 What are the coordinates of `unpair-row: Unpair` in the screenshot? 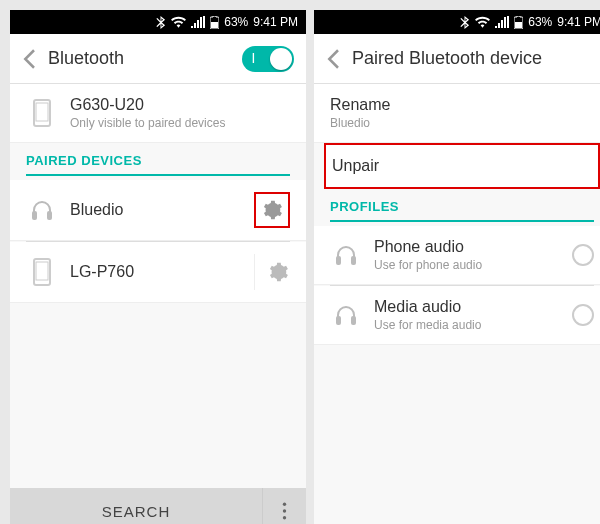 It's located at (462, 166).